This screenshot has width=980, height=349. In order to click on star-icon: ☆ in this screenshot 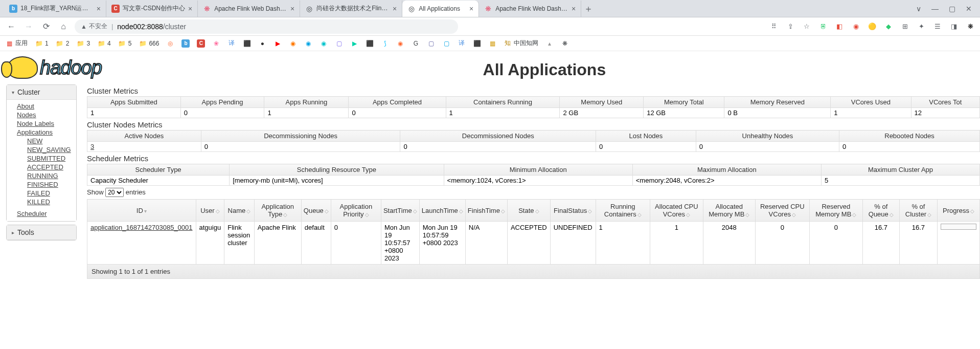, I will do `click(807, 27)`.